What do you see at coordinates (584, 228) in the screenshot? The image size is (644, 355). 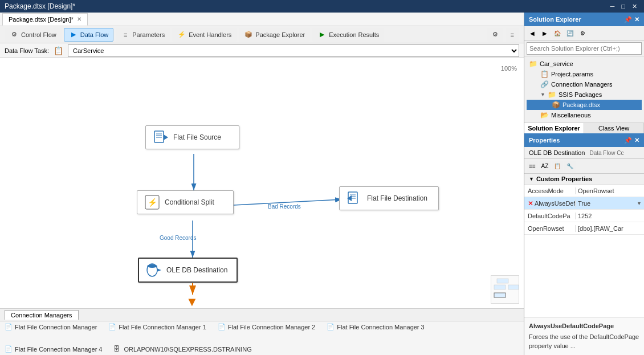 I see `props-row-3: OpenRowset [dbo].[RAW_Car` at bounding box center [584, 228].